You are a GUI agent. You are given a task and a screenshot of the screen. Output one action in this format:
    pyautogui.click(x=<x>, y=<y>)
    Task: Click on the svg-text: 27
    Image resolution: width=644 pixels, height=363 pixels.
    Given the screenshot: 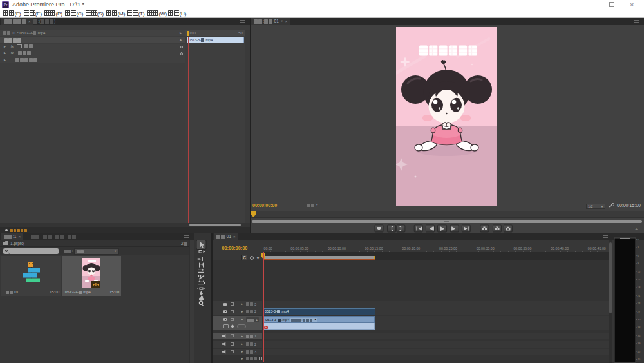 What is the action you would take?
    pyautogui.click(x=639, y=312)
    